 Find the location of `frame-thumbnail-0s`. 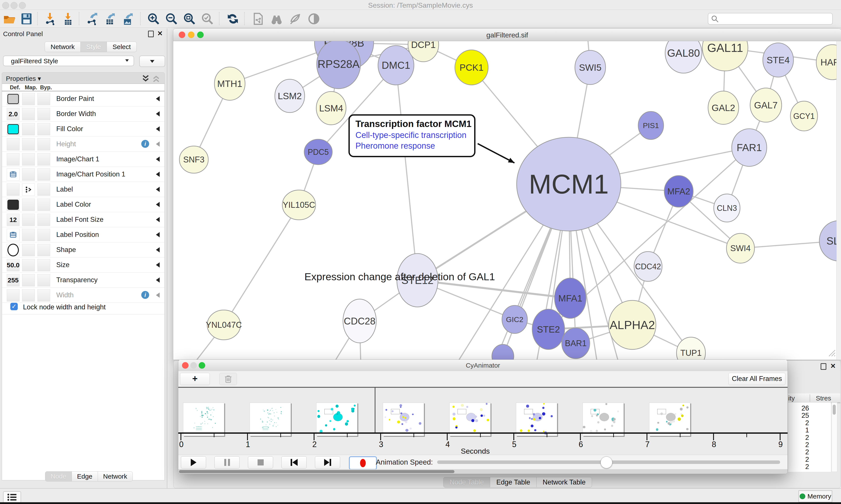

frame-thumbnail-0s is located at coordinates (204, 419).